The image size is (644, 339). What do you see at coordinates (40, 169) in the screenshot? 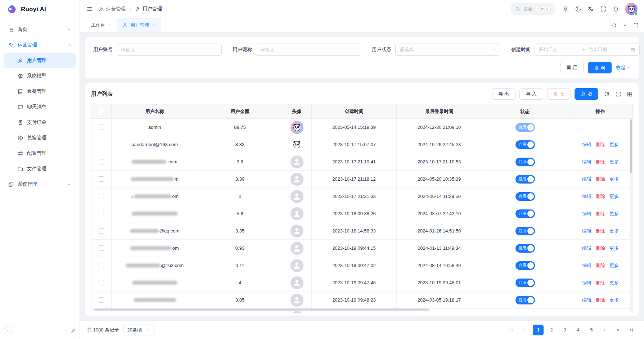
I see `sidebar-subitem-item: 文件管理` at bounding box center [40, 169].